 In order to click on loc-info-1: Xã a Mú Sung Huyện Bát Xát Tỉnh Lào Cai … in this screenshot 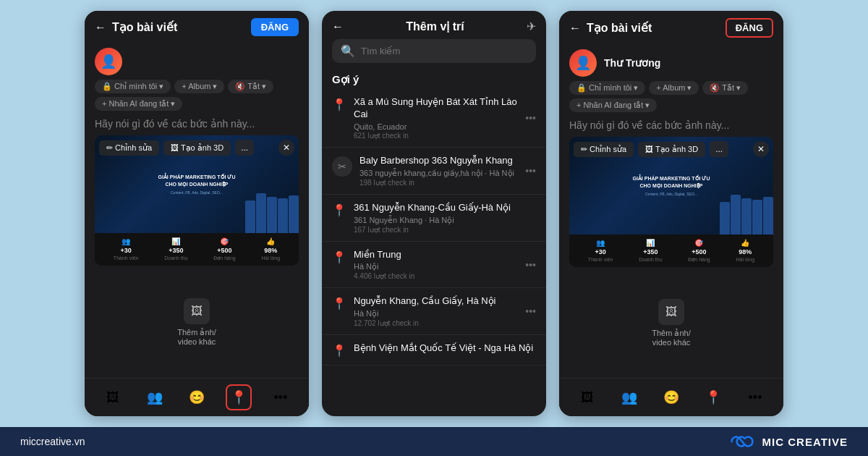, I will do `click(435, 118)`.